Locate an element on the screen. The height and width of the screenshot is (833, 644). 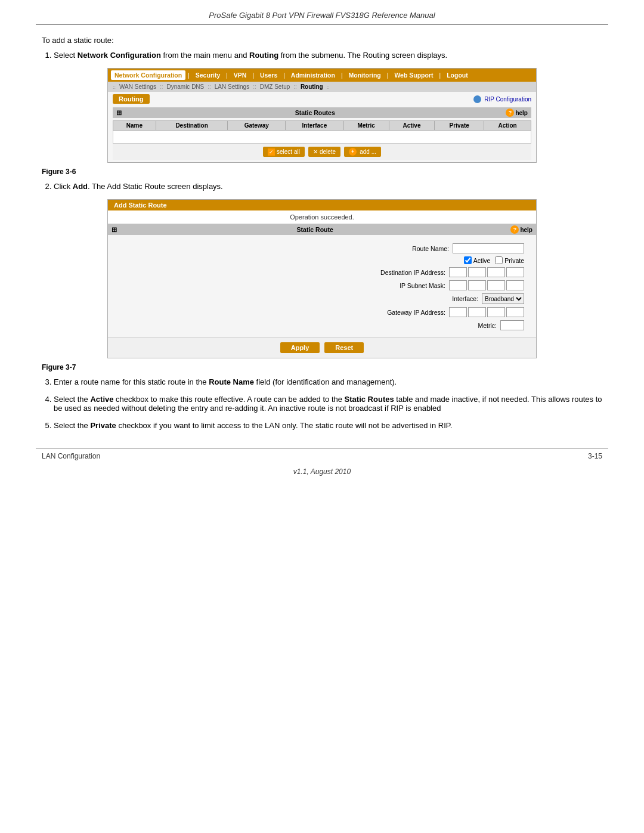
step-3: Enter a route name for this static route… is located at coordinates (331, 382).